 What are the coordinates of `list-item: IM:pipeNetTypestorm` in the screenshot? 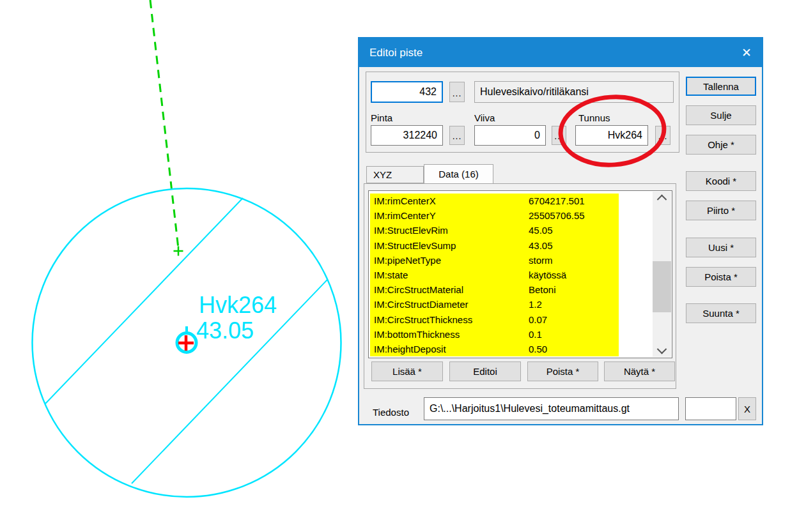 It's located at (495, 261).